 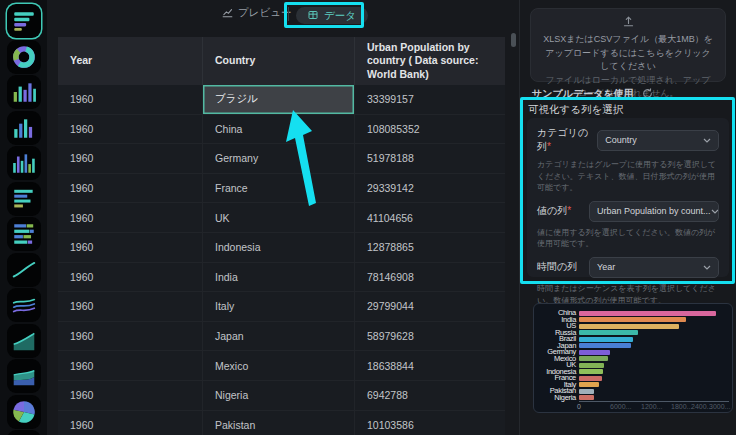 I want to click on sidebar-item-line-chart, so click(x=24, y=270).